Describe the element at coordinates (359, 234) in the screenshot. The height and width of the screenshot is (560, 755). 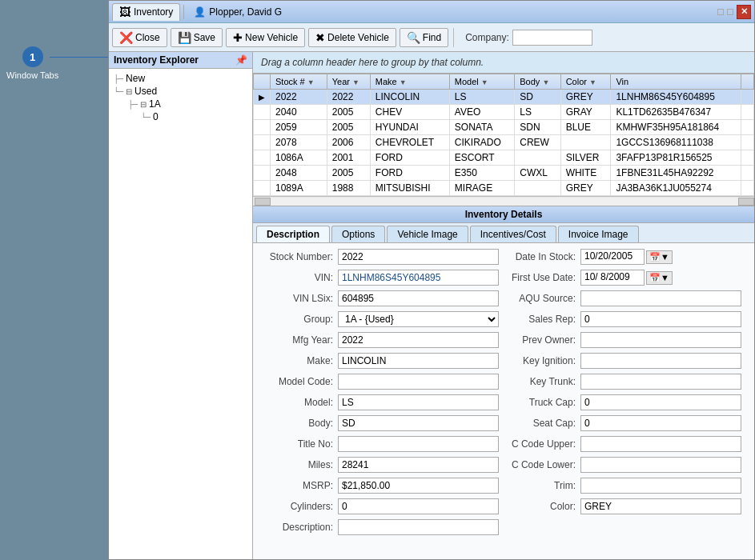
I see `tab-options: Options` at that location.